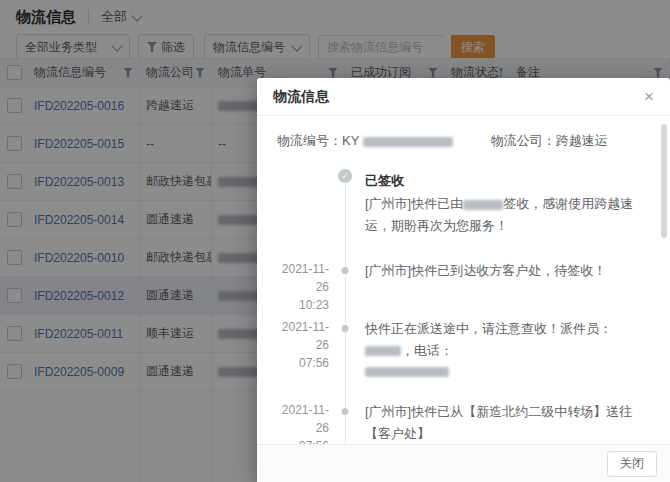 This screenshot has height=482, width=670. I want to click on timeline-content: [广州市]快件已从【新造北约二级中转场】送往【客户处】, so click(504, 420).